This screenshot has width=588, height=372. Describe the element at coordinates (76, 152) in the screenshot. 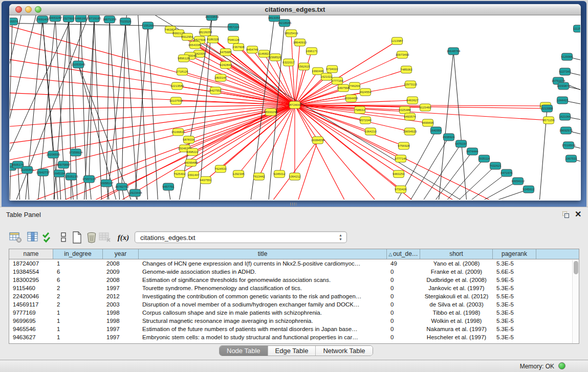

I see `graph-node: 17359924` at that location.